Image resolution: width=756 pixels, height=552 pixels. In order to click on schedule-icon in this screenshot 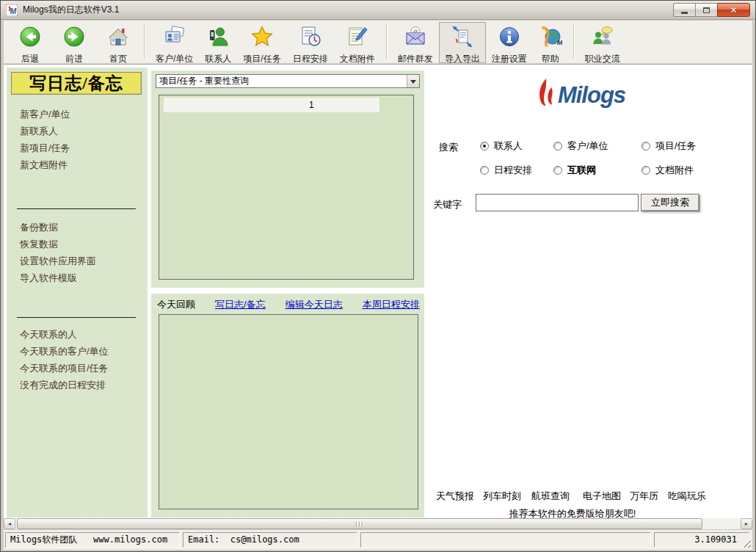, I will do `click(310, 38)`.